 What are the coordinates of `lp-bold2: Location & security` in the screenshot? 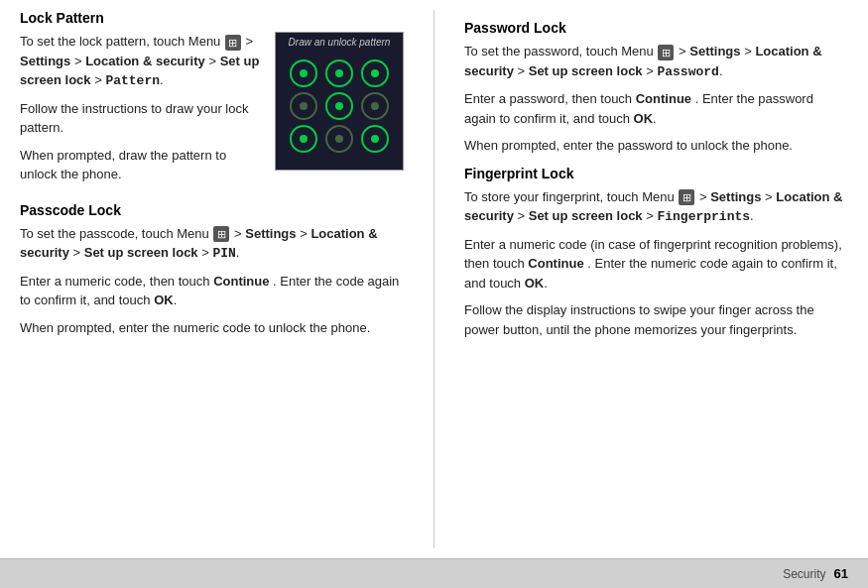 It's located at (145, 61).